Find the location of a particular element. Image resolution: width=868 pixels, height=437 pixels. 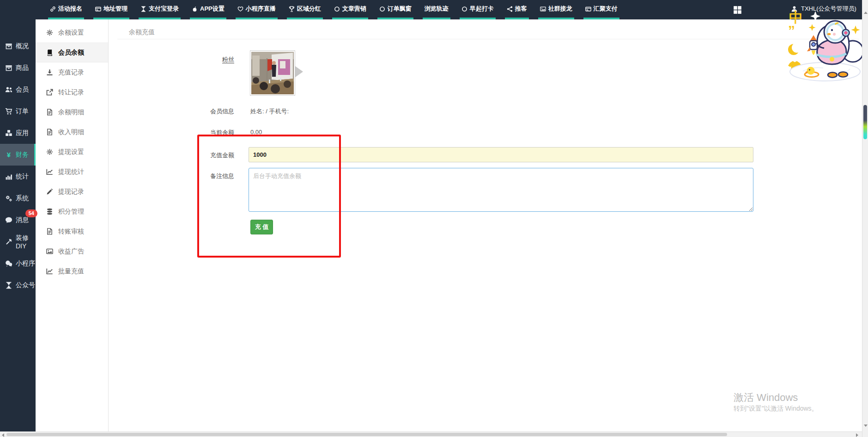

sidebar-item-label: 会员 is located at coordinates (22, 90).